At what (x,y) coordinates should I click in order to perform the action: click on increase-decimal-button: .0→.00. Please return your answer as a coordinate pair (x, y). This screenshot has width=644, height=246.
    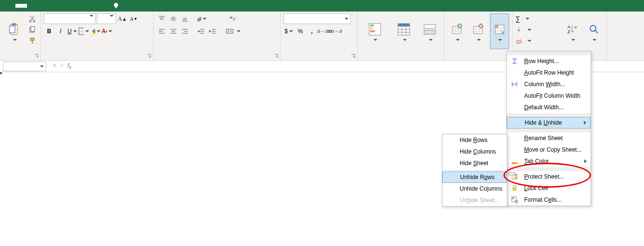
    Looking at the image, I should click on (323, 31).